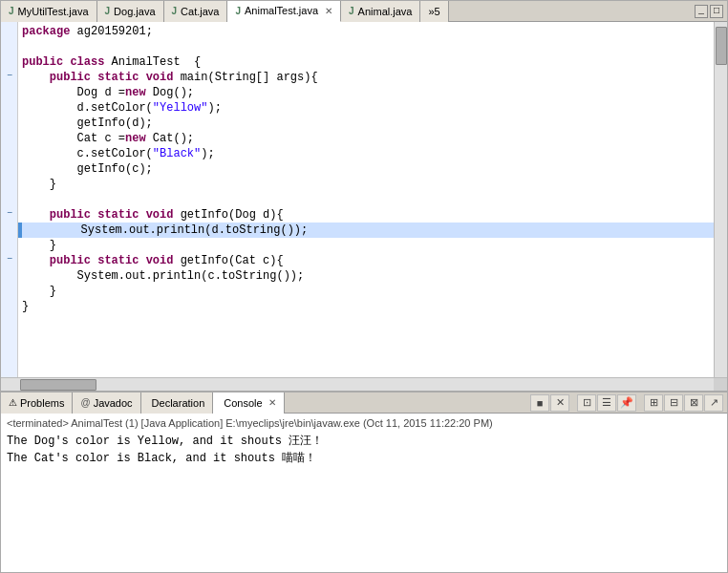  What do you see at coordinates (720, 200) in the screenshot?
I see `vertical-scrollbar` at bounding box center [720, 200].